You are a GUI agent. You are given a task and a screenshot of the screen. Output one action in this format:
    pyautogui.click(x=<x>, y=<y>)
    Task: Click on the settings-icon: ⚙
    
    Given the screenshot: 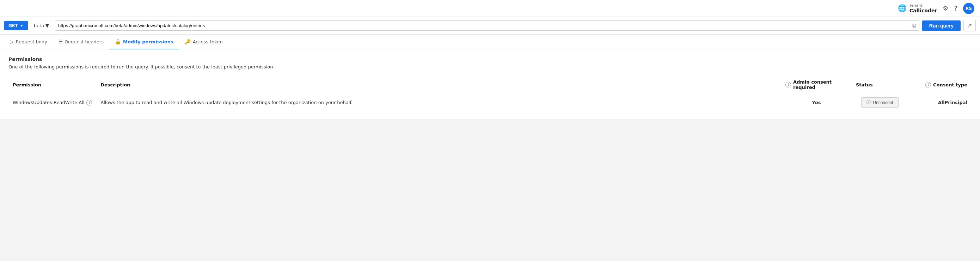 What is the action you would take?
    pyautogui.click(x=946, y=8)
    